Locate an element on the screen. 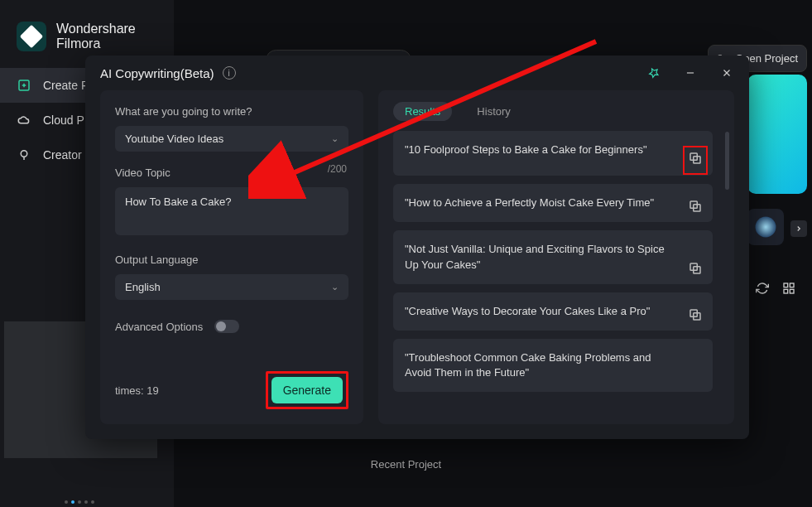 This screenshot has height=507, width=812. pagination-dots is located at coordinates (79, 502).